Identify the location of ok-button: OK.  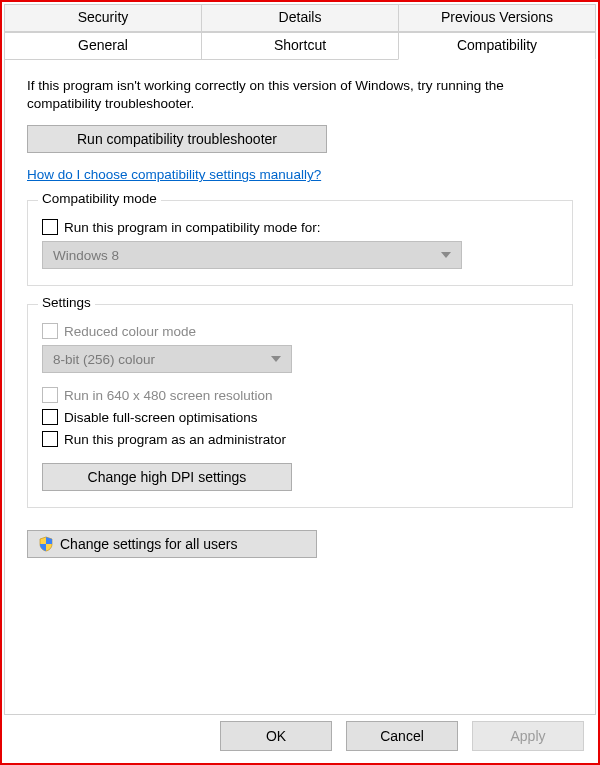
(276, 736).